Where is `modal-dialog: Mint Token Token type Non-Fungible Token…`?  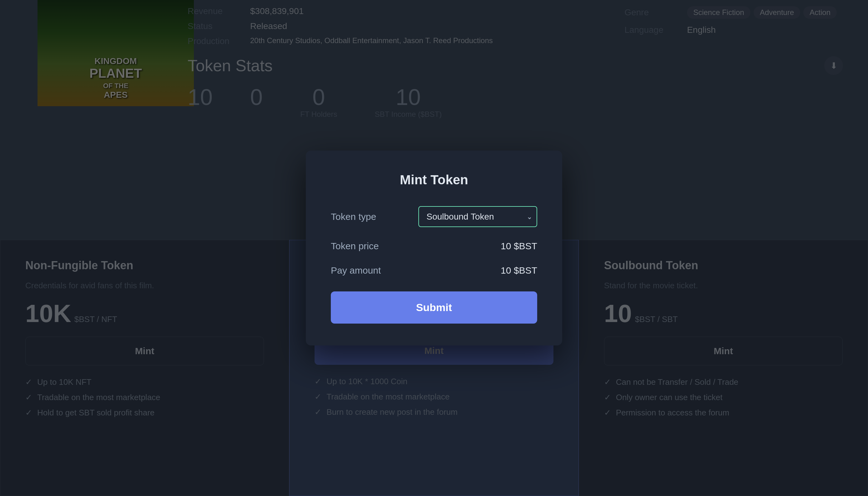 modal-dialog: Mint Token Token type Non-Fungible Token… is located at coordinates (434, 248).